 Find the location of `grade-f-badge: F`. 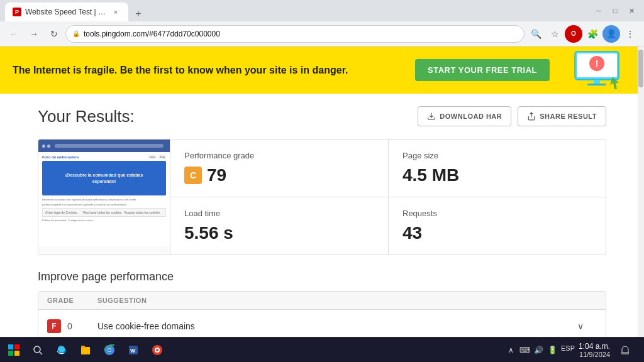

grade-f-badge: F is located at coordinates (54, 326).